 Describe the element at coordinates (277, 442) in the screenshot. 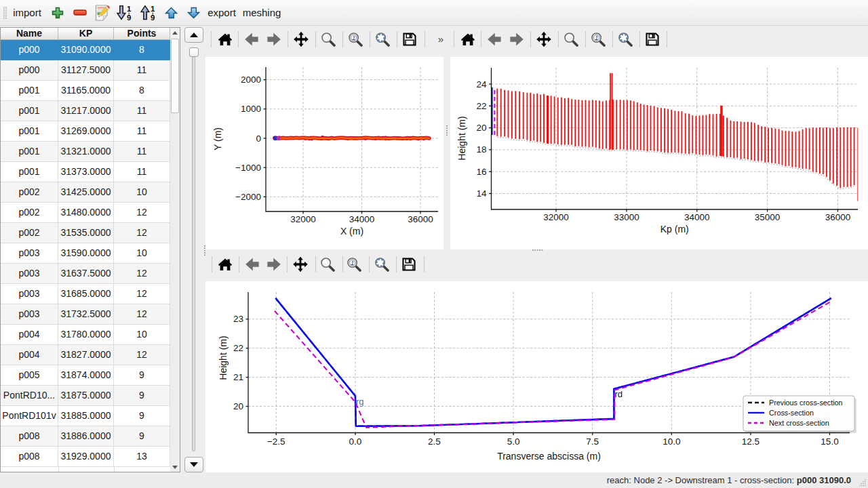

I see `svg-text: −2.5` at that location.